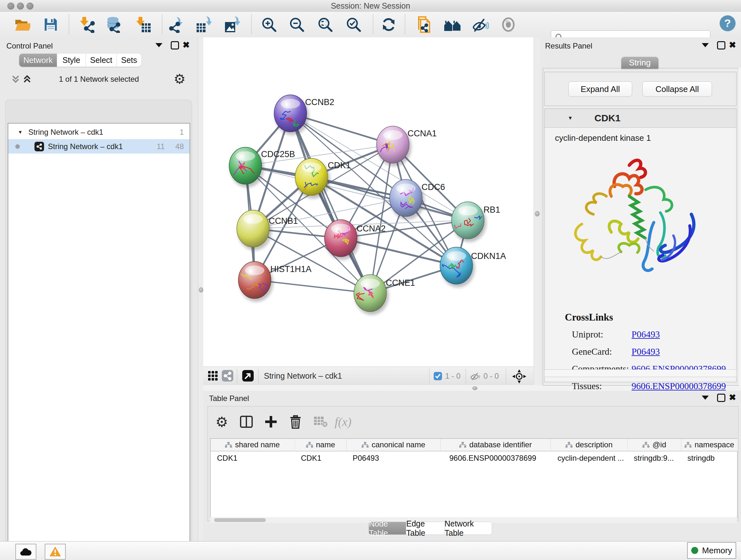 The height and width of the screenshot is (560, 741). What do you see at coordinates (269, 25) in the screenshot?
I see `zoom-in-button` at bounding box center [269, 25].